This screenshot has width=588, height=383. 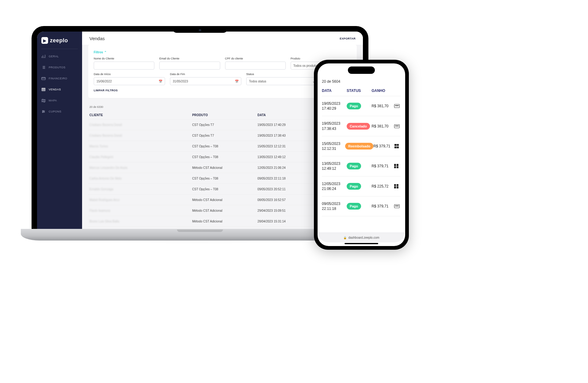 What do you see at coordinates (288, 157) in the screenshot?
I see `cell-data: 13/05/2023 12:49:12` at bounding box center [288, 157].